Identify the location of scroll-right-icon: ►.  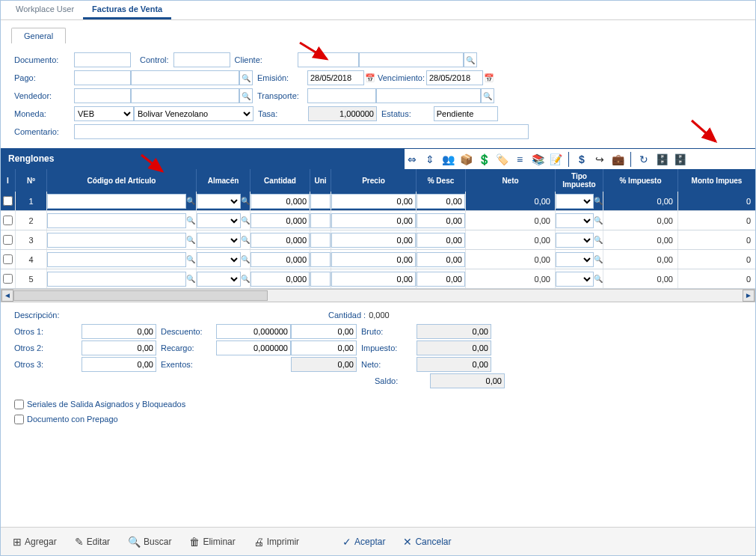
(749, 296).